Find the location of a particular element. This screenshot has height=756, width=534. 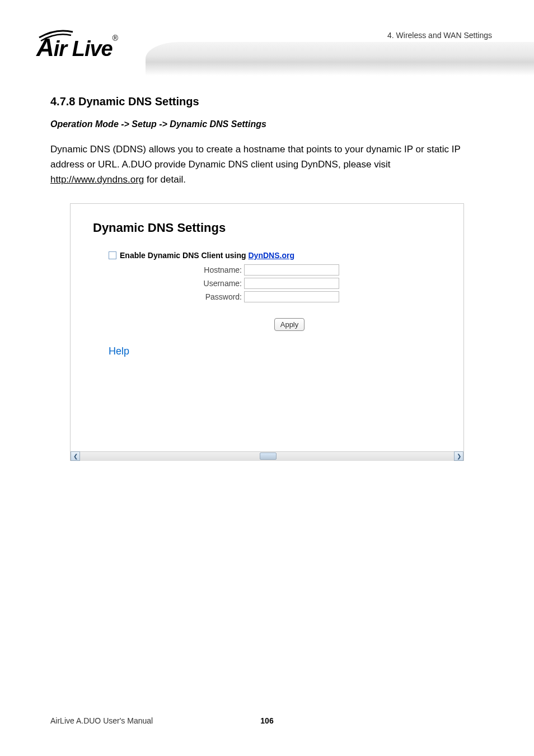

logo-registered-icon: ® is located at coordinates (115, 38).